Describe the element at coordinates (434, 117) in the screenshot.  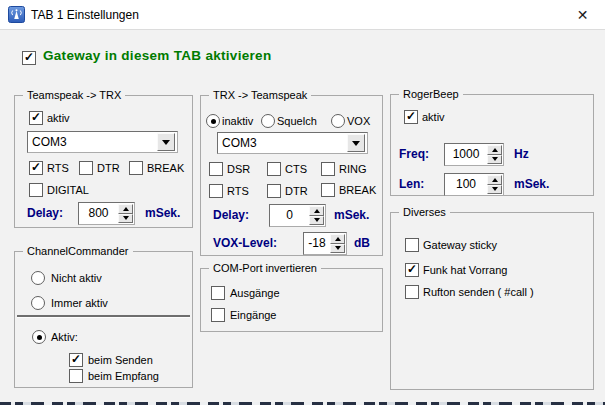
I see `rogerbeep-aktiv-label: aktiv` at that location.